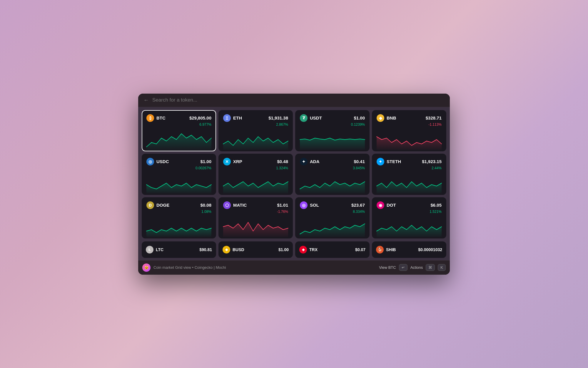 Image resolution: width=588 pixels, height=368 pixels. What do you see at coordinates (163, 161) in the screenshot?
I see `coin-name: USDC` at bounding box center [163, 161].